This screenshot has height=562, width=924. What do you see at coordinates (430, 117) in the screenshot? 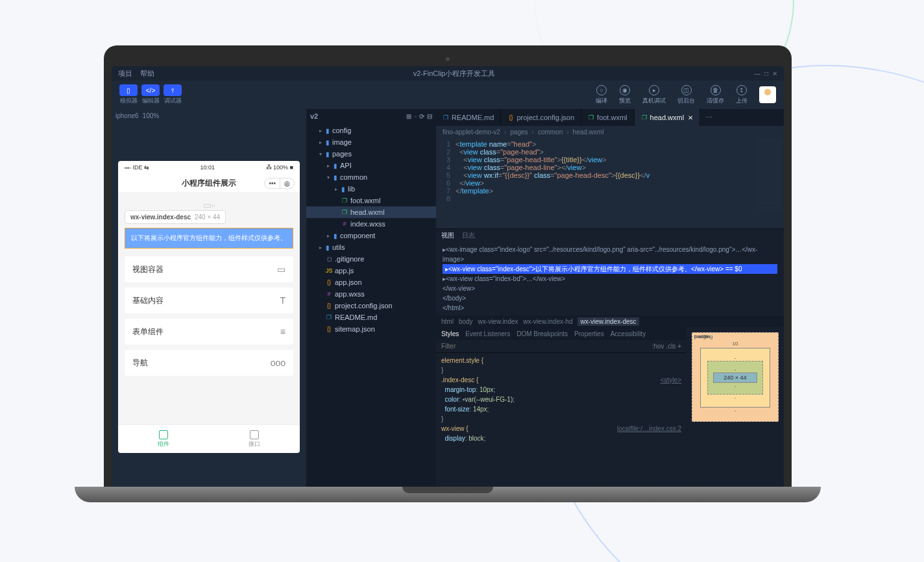
I see `collapse-icon: ⊟` at bounding box center [430, 117].